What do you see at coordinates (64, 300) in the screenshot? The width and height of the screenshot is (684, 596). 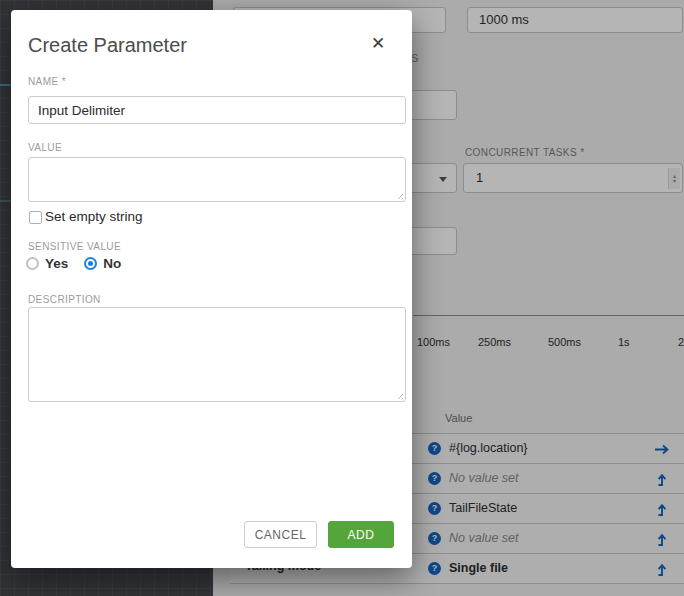 I see `description-label: DESCRIPTION` at bounding box center [64, 300].